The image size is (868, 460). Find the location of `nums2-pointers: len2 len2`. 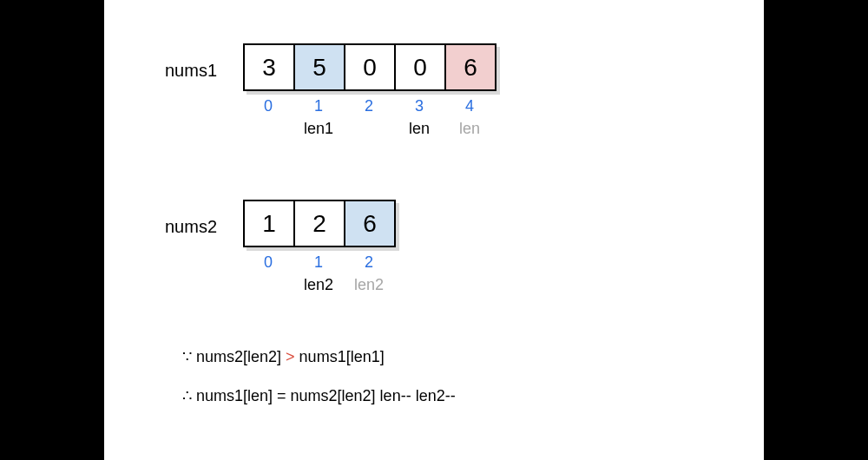

nums2-pointers: len2 len2 is located at coordinates (319, 285).